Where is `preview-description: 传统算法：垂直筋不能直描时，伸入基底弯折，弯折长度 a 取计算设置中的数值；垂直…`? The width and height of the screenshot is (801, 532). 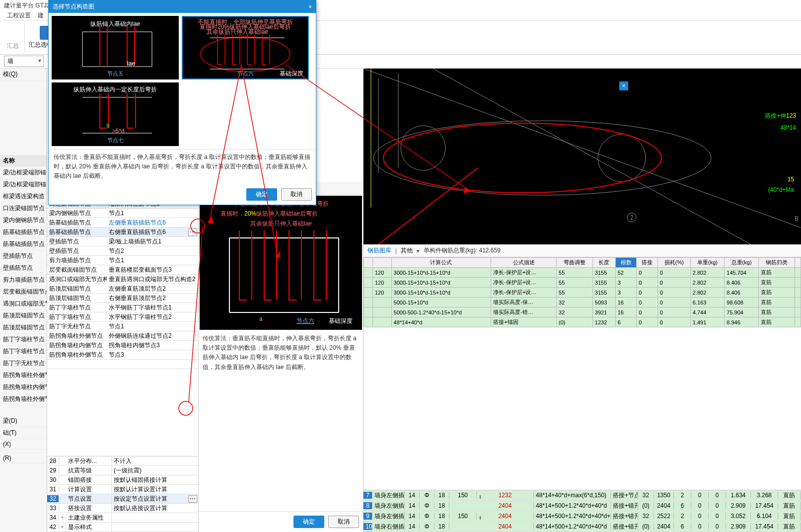 preview-description: 传统算法：垂直筋不能直描时，伸入基底弯折，弯折长度 a 取计算设置中的数值；垂直… is located at coordinates (281, 421).